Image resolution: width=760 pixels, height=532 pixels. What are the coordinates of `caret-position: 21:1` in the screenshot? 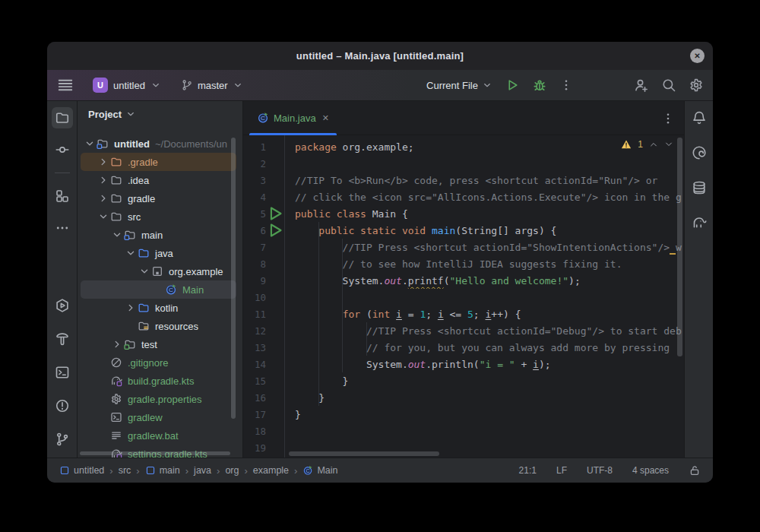 It's located at (527, 470).